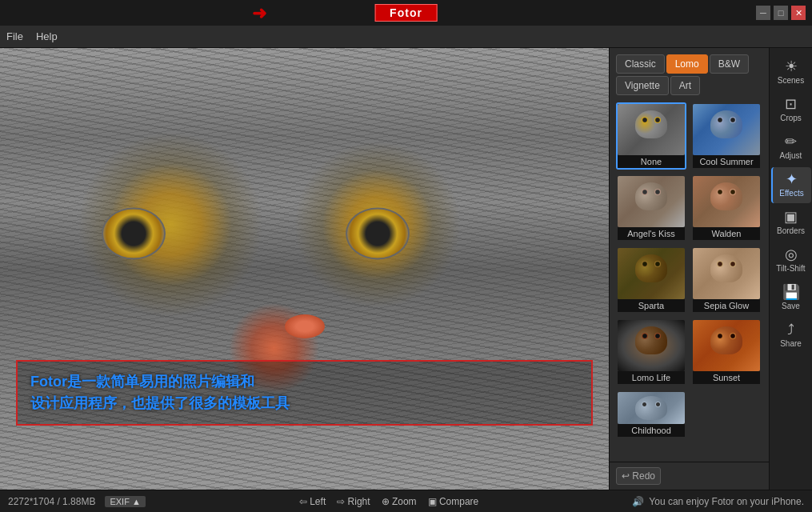  I want to click on crops-icon: ⊡, so click(790, 104).